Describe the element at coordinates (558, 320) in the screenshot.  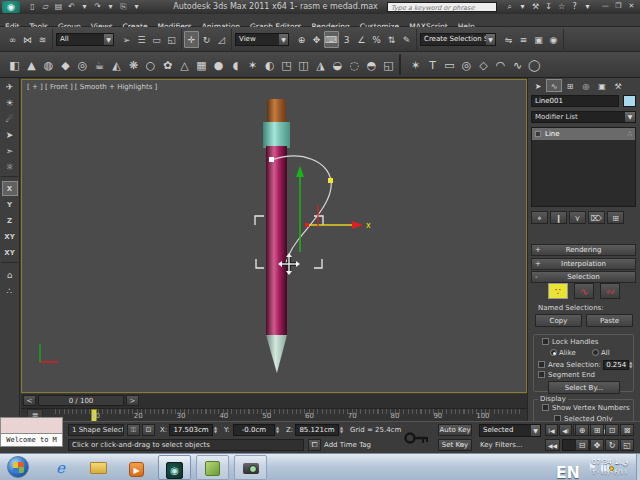
I see `copy-button: Copy` at that location.